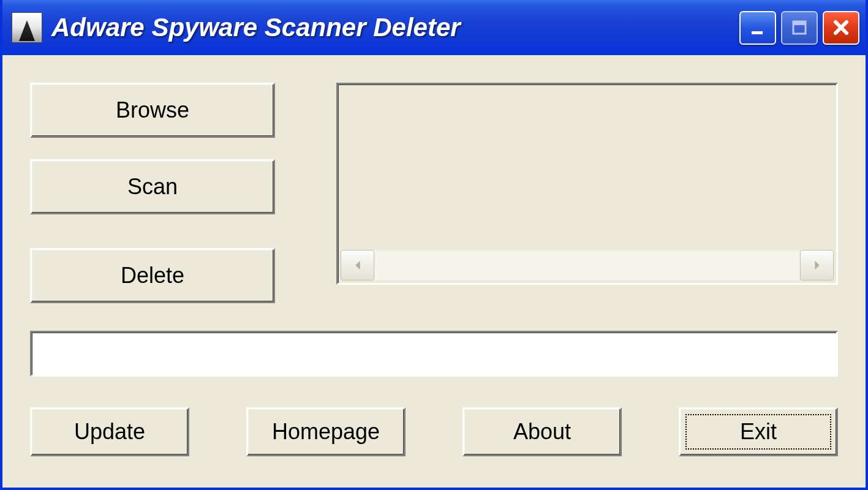 The width and height of the screenshot is (868, 490). What do you see at coordinates (326, 432) in the screenshot?
I see `homepage-button: Homepage` at bounding box center [326, 432].